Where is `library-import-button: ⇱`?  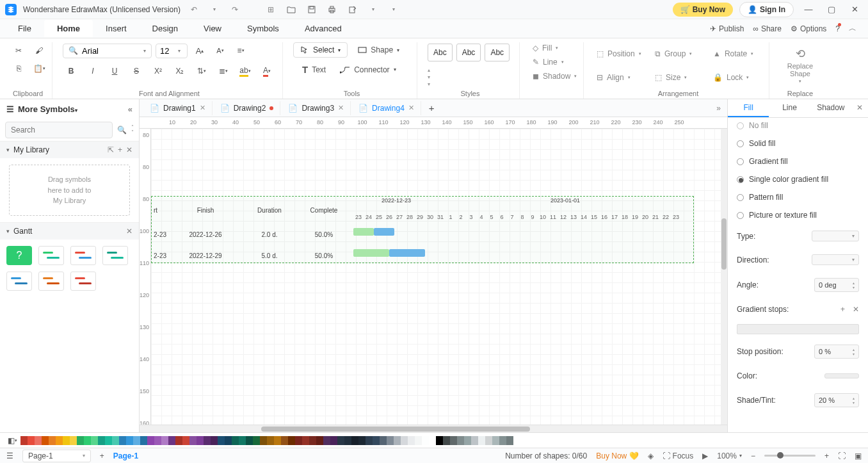
library-import-button: ⇱ is located at coordinates (111, 150).